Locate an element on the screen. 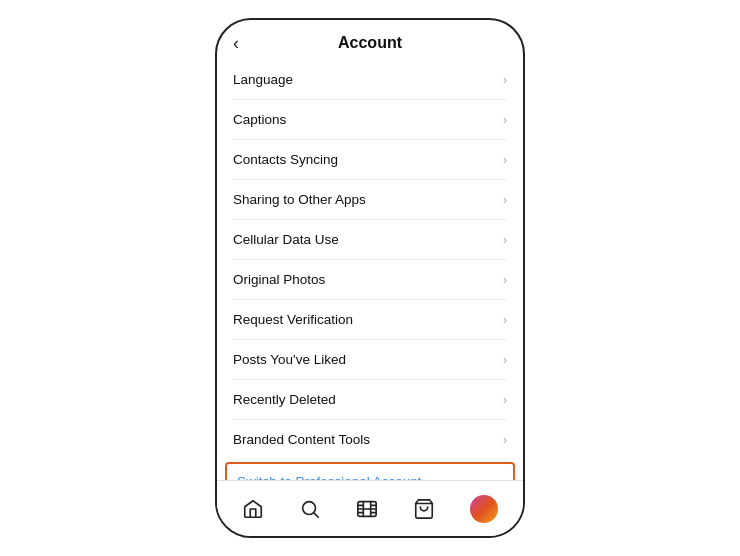  menu-item-label: Sharing to Other Apps is located at coordinates (300, 200).